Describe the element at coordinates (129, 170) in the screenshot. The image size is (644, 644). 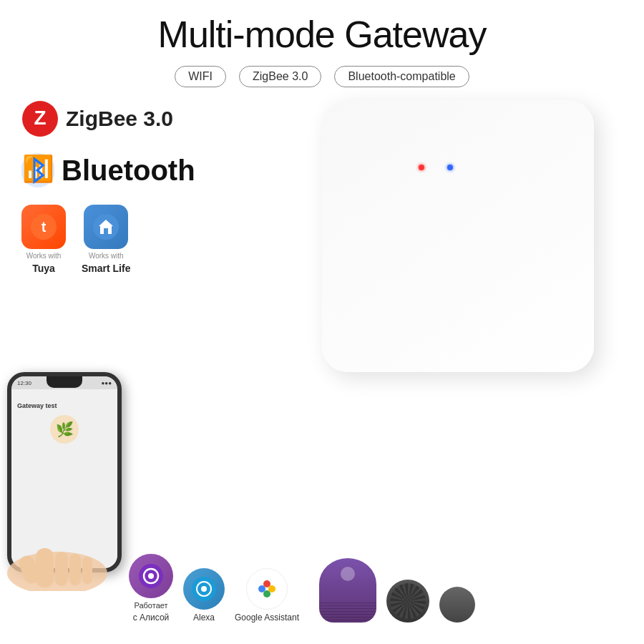
I see `bluetooth-label: Bluetooth` at that location.